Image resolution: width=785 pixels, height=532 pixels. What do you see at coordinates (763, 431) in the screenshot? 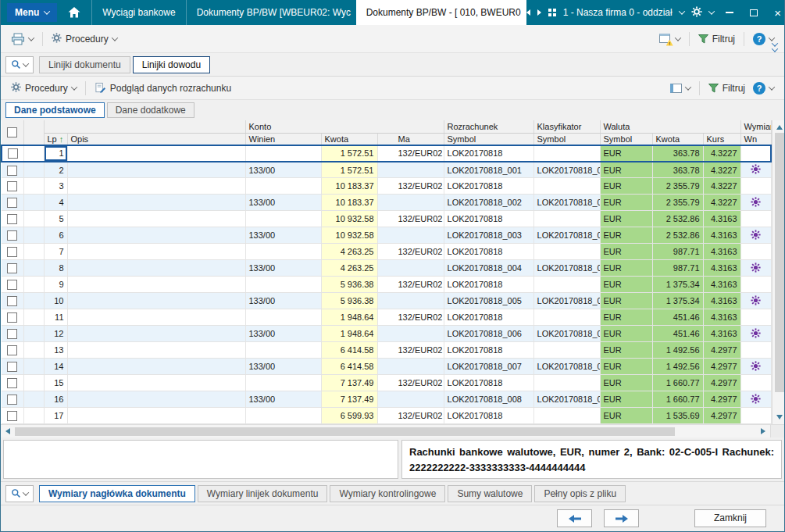
I see `scroll-right-icon` at bounding box center [763, 431].